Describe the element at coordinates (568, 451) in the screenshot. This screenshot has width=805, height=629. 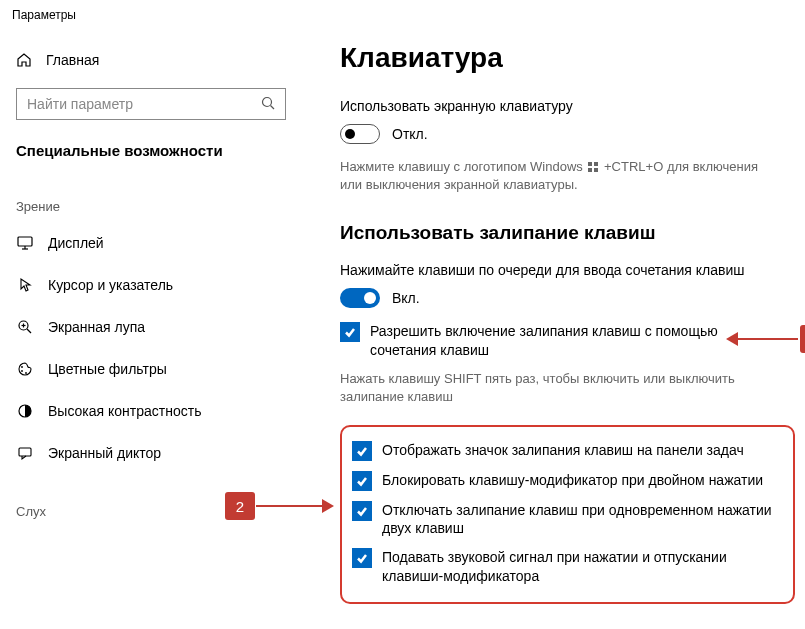
I see `opt-row-0: Отображать значок залипания клавиш на па…` at that location.